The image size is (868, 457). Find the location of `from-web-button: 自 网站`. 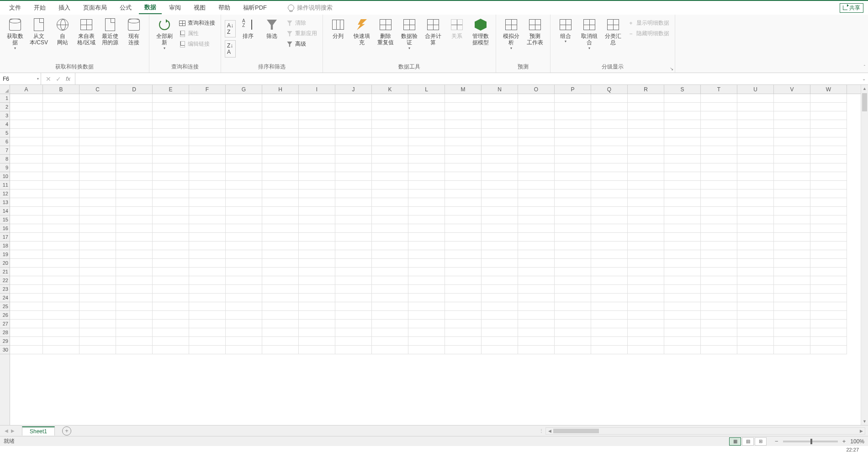

from-web-button: 自 网站 is located at coordinates (63, 32).